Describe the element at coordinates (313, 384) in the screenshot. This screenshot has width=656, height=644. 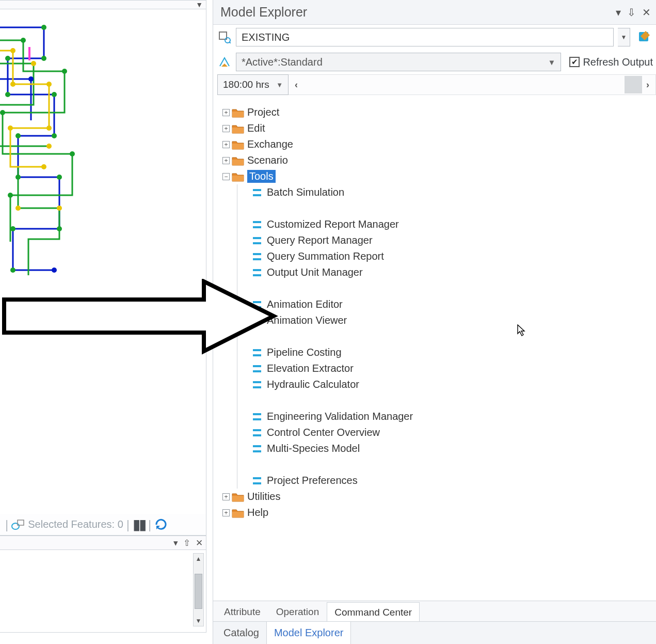
I see `tree-item-label: Hydraulic Calculator` at that location.